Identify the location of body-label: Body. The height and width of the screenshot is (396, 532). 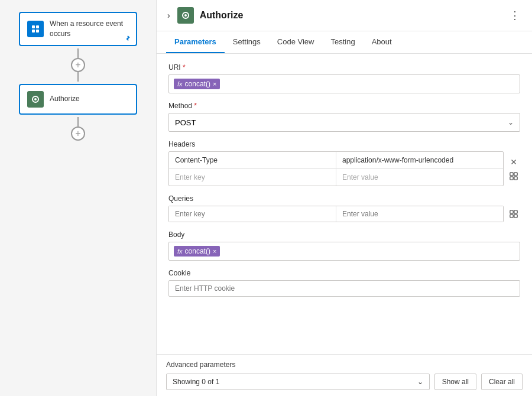
(344, 235).